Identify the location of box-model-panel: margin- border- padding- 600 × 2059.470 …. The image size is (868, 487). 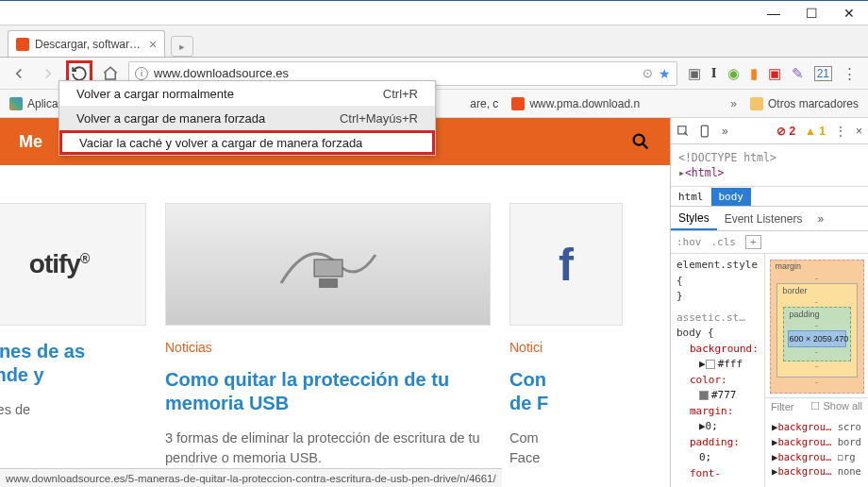
(816, 370).